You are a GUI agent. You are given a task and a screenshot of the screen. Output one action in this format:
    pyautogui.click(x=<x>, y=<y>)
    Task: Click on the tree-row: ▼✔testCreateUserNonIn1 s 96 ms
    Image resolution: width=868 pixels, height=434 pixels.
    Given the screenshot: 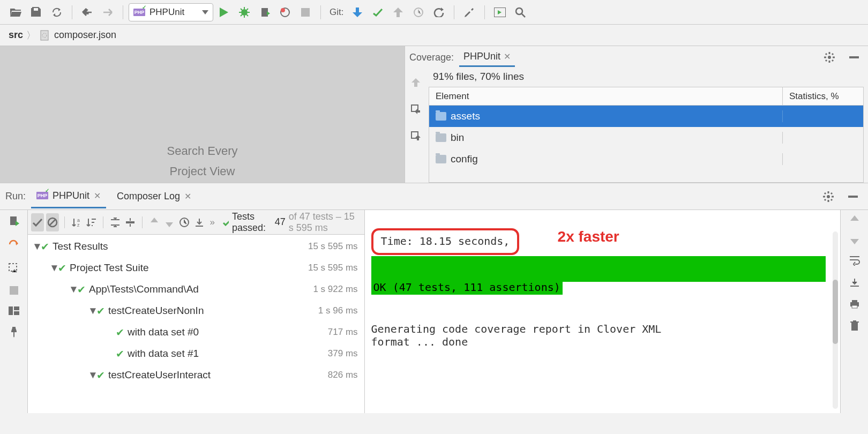 What is the action you would take?
    pyautogui.click(x=196, y=311)
    